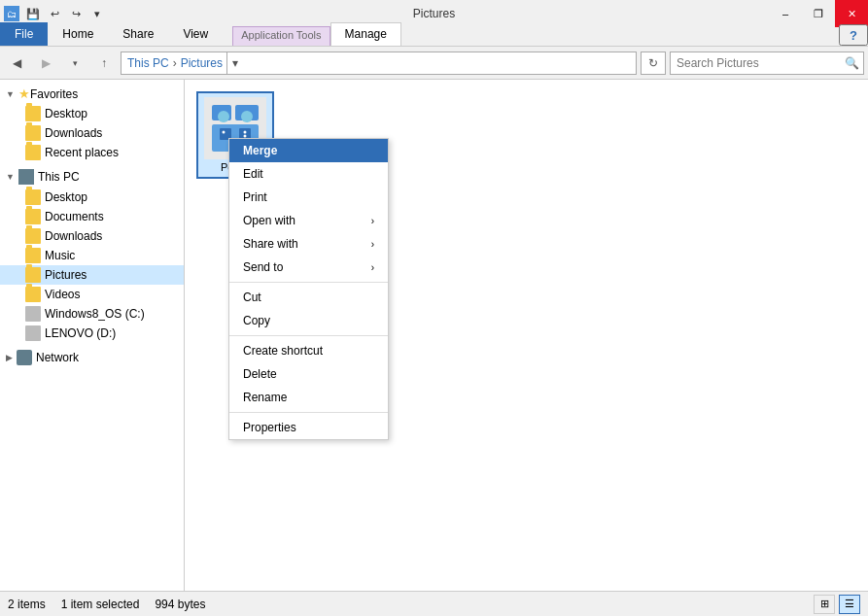  What do you see at coordinates (434, 23) in the screenshot?
I see `title-bar: 🗂 💾 ↩ ↪ ▾ Pictures – ❐ ✕ File Home Share…` at bounding box center [434, 23].